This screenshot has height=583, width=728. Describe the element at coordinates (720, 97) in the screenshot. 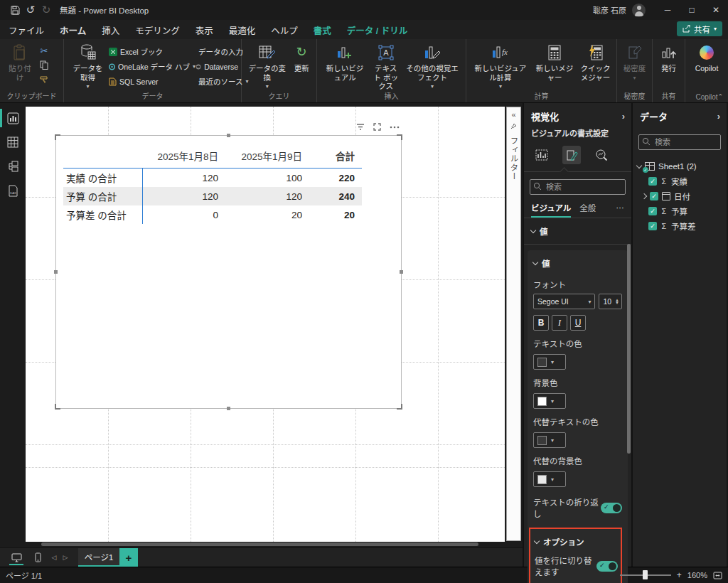

I see `collapse-ribbon-icon: ⌃` at that location.